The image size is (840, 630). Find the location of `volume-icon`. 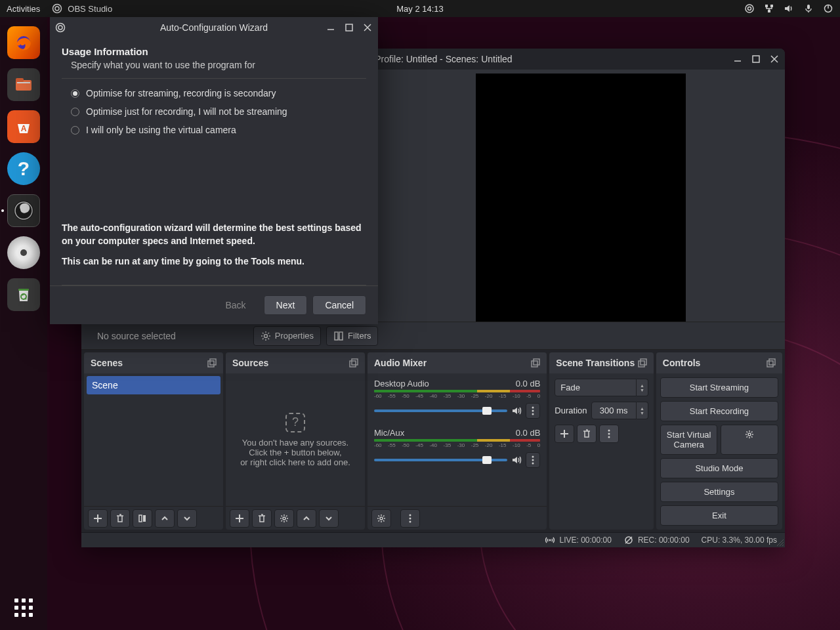

volume-icon is located at coordinates (789, 9).